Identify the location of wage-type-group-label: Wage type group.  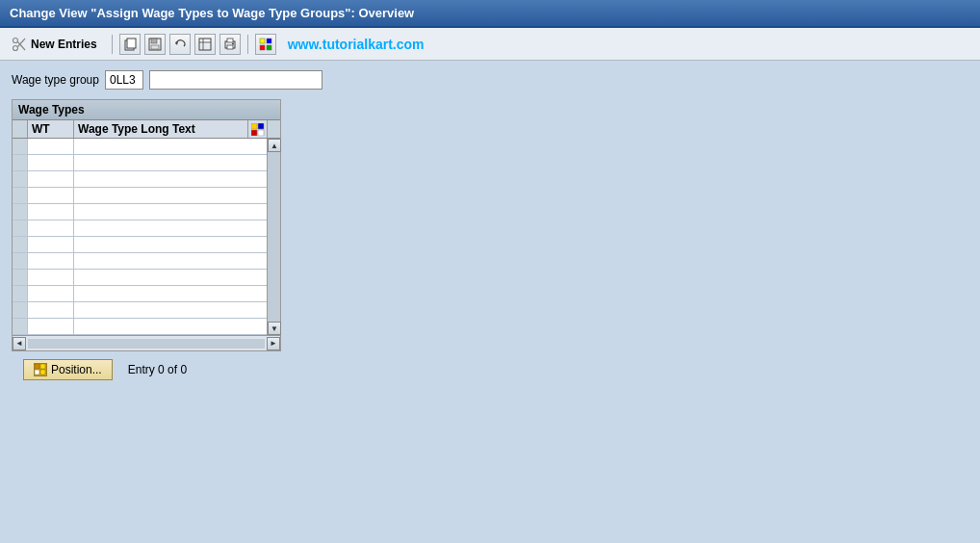
(56, 80).